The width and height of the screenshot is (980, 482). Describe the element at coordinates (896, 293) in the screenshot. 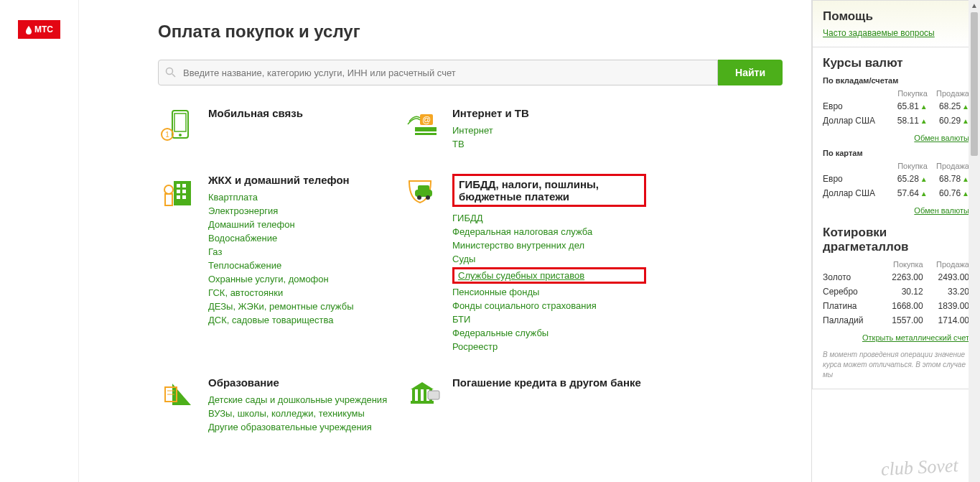

I see `metals-table: ПокупкаПродажа Золото2263.002493.00 Сере…` at that location.